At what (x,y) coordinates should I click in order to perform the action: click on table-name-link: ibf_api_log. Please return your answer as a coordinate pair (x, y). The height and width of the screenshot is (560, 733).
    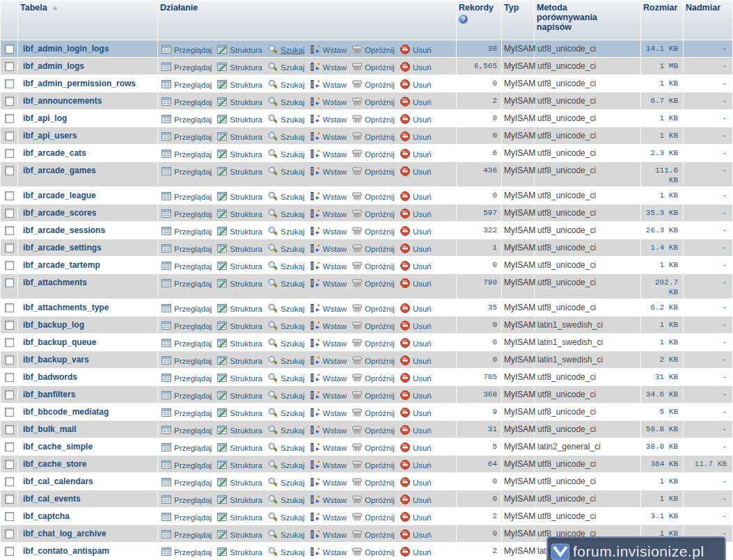
    Looking at the image, I should click on (45, 118).